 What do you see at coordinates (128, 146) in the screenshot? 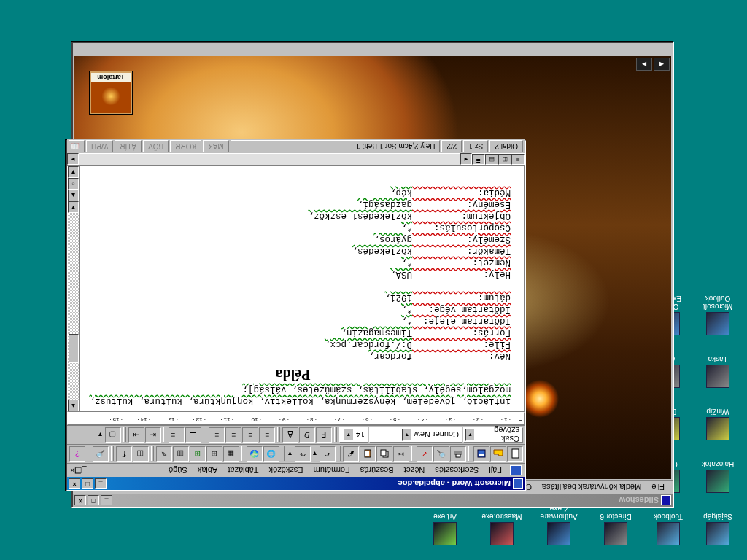
I see `status-atir: ÁTÍR` at bounding box center [128, 146].